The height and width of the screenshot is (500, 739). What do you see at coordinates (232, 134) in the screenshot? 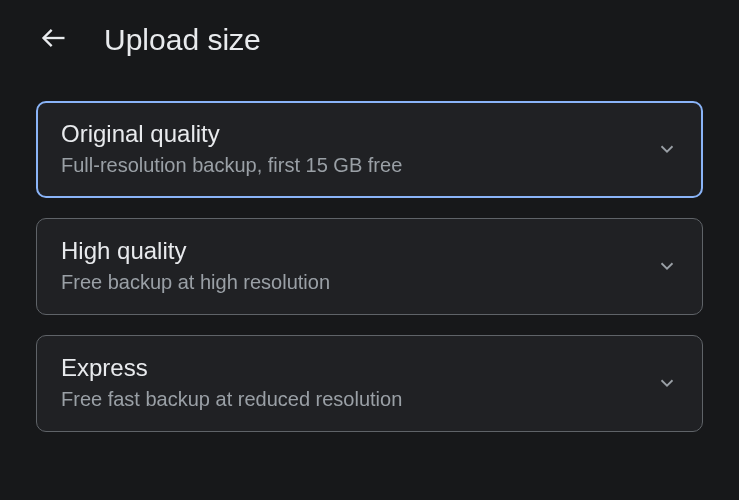
I see `option-title: Original quality` at bounding box center [232, 134].